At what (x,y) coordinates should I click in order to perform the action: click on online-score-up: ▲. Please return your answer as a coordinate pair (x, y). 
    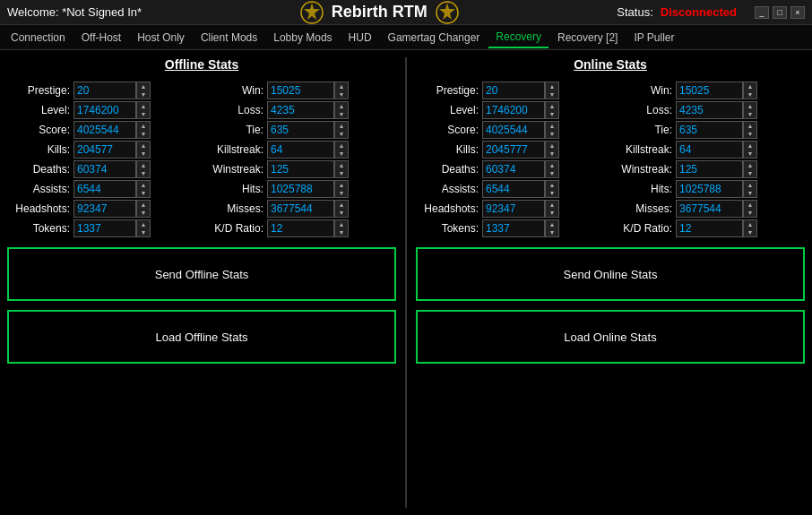
    Looking at the image, I should click on (552, 125).